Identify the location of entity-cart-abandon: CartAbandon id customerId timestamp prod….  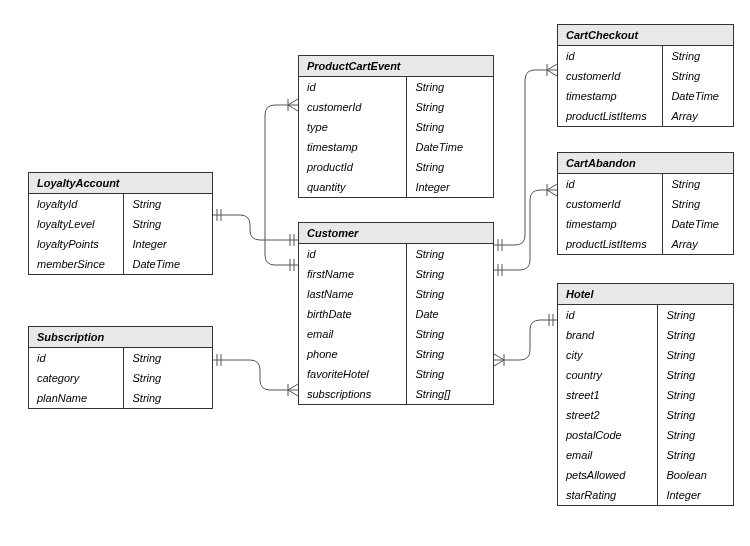
(646, 204).